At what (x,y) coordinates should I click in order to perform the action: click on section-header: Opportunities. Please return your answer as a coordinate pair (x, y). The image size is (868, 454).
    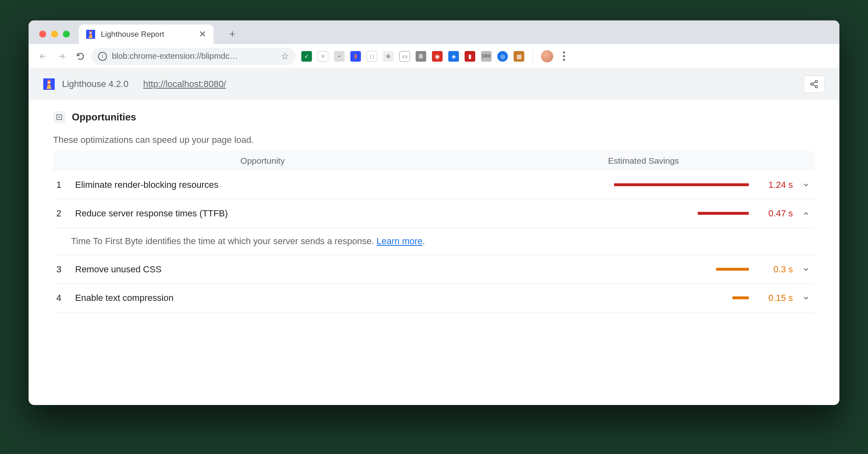
    Looking at the image, I should click on (434, 117).